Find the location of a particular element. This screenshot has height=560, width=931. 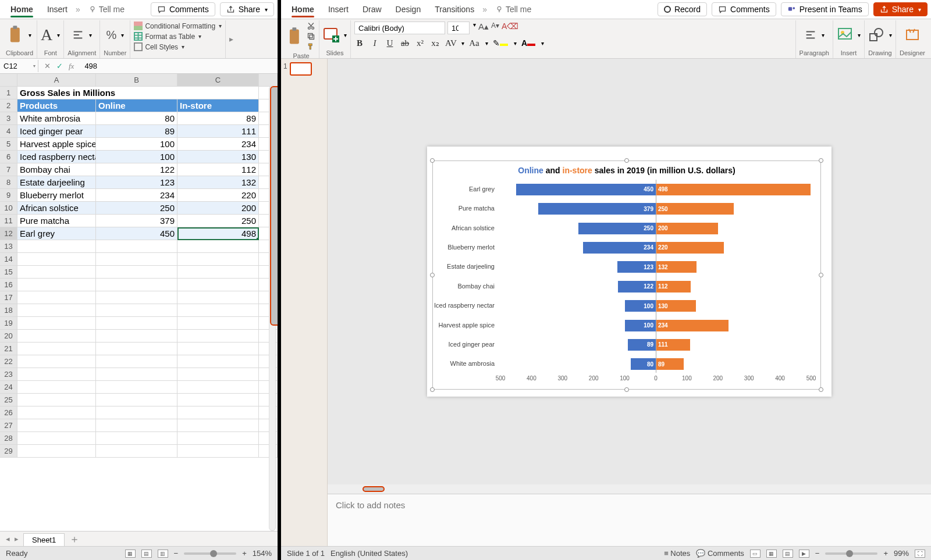

category-label: African solstice is located at coordinates (463, 228).